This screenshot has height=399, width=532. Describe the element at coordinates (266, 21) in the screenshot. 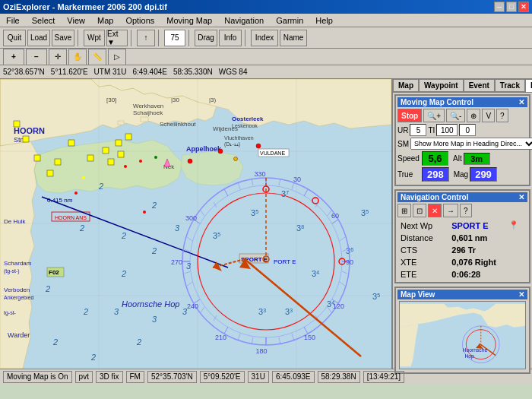

I see `menu-bar: File Select View Map Options Moving Map …` at that location.